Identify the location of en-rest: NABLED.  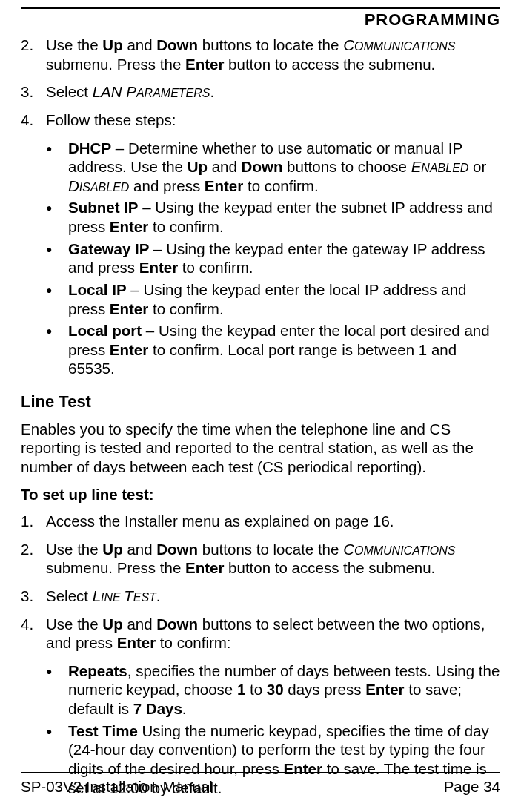
(445, 168).